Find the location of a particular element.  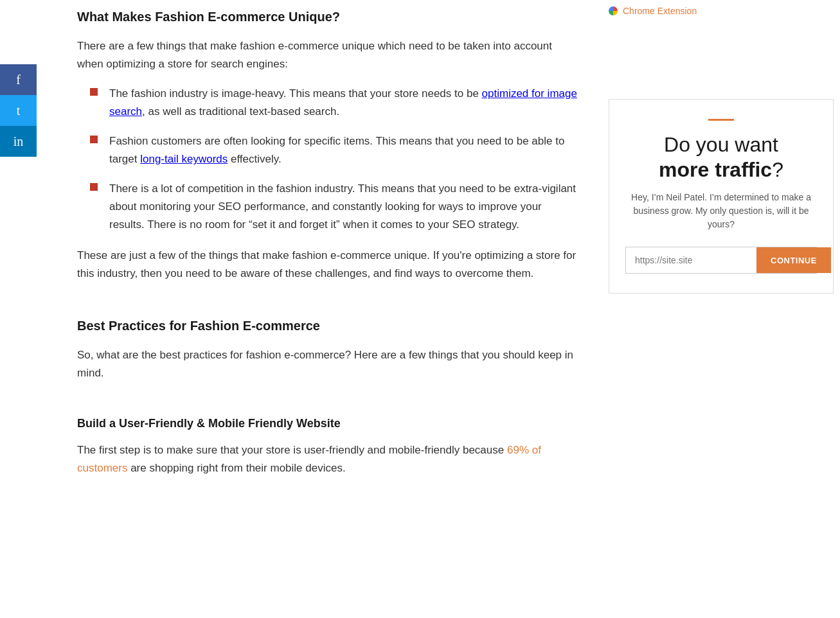

widget-title-punct: ? is located at coordinates (778, 170).